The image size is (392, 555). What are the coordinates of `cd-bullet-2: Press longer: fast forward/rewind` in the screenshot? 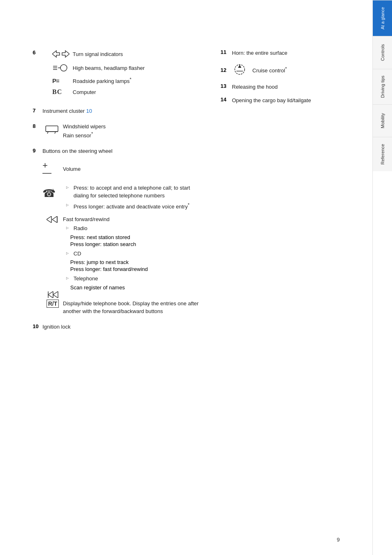 It's located at (137, 269).